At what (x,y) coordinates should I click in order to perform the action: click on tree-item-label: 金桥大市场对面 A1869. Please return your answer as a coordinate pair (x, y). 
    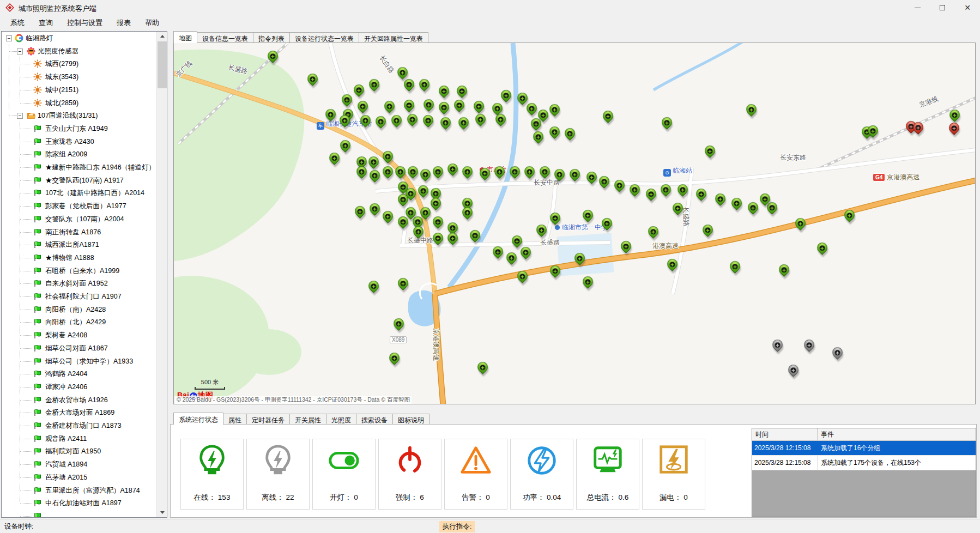
    Looking at the image, I should click on (80, 413).